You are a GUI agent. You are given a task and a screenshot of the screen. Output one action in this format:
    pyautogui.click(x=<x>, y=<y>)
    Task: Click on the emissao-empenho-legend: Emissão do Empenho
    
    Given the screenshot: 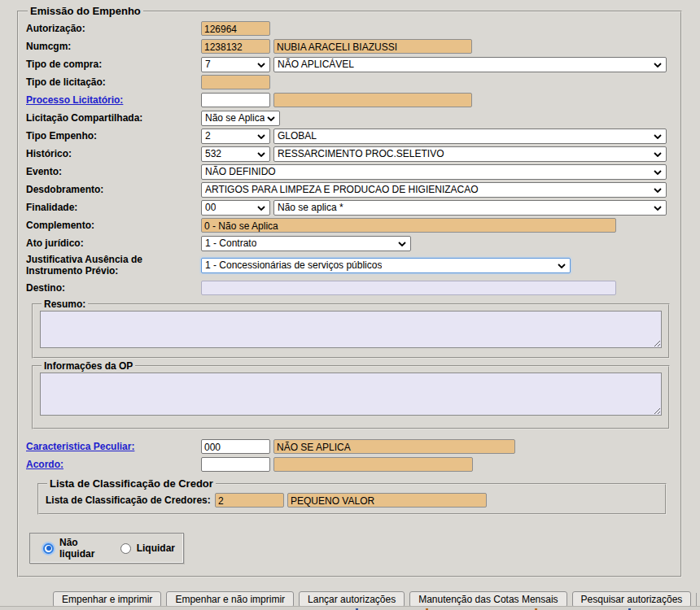 What is the action you would take?
    pyautogui.click(x=85, y=11)
    